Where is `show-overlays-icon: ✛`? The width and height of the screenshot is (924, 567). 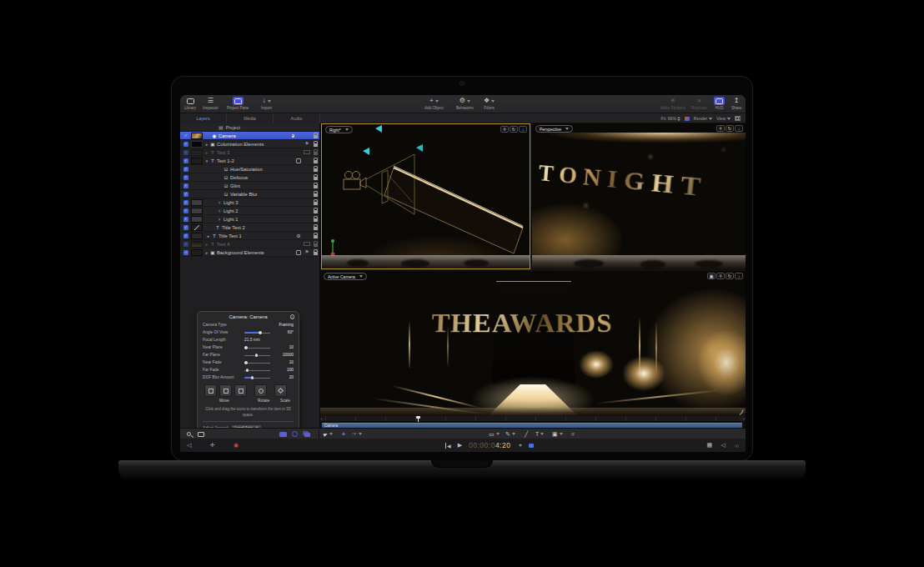 show-overlays-icon: ✛ is located at coordinates (213, 445).